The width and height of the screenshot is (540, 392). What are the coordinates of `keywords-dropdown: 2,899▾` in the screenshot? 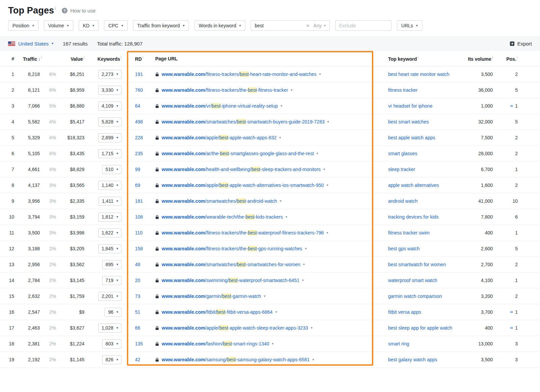 It's located at (110, 138).